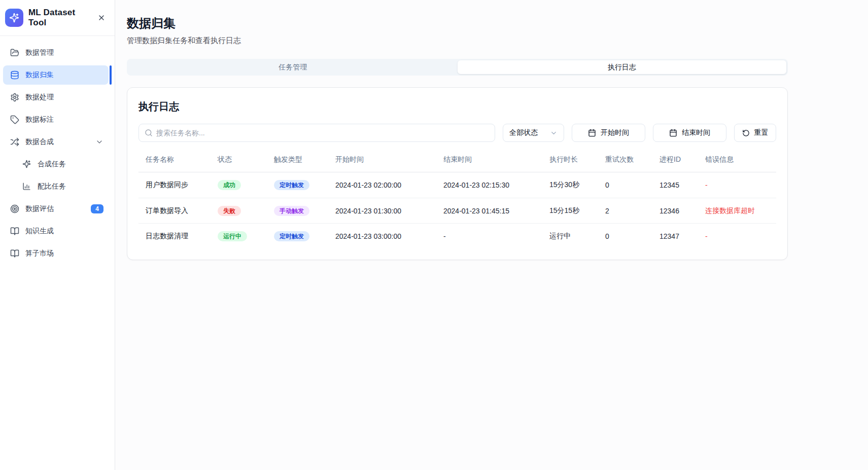 The image size is (868, 470). What do you see at coordinates (246, 160) in the screenshot?
I see `column-header: 状态` at bounding box center [246, 160].